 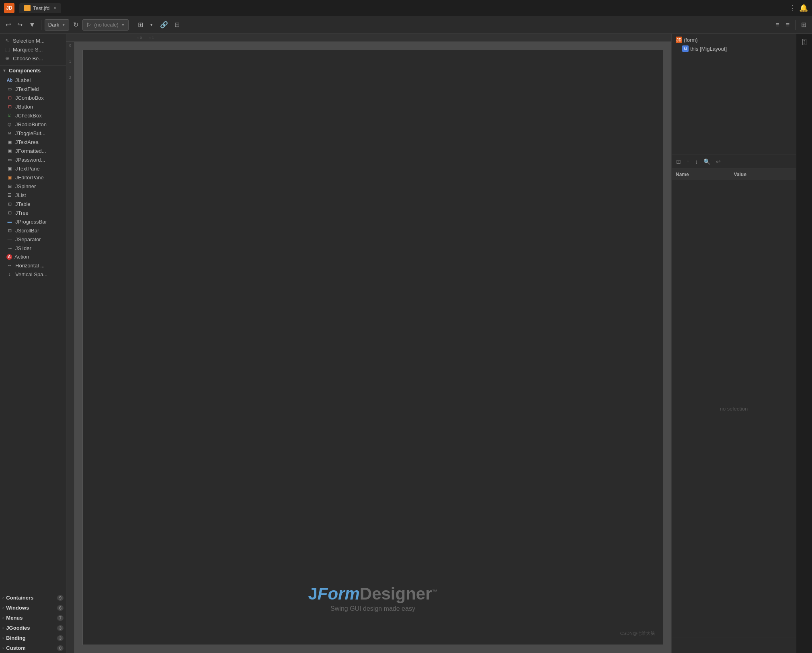 I want to click on component-jlist: ☰ JList, so click(x=33, y=195).